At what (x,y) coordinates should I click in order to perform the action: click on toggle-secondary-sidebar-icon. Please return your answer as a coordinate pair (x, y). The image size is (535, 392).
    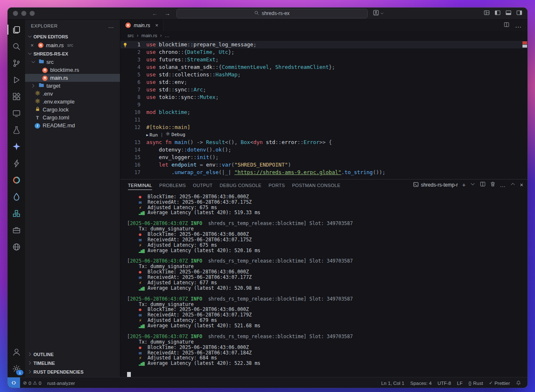
    Looking at the image, I should click on (519, 13).